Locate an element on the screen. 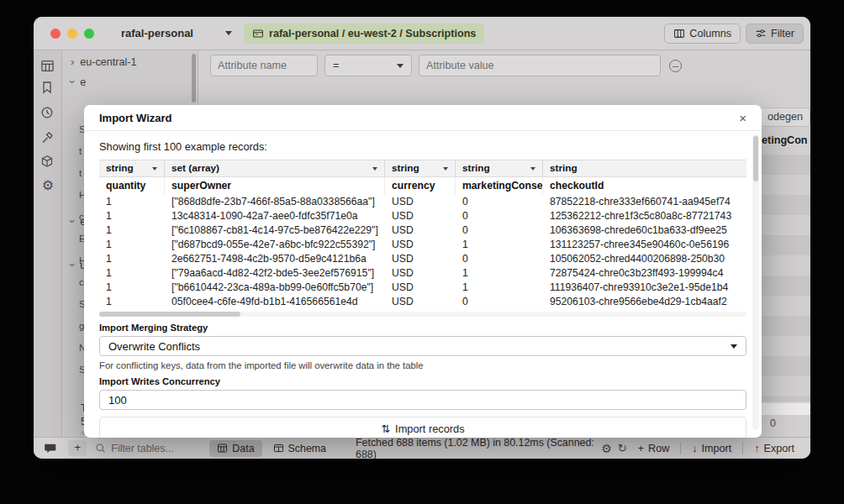 The width and height of the screenshot is (844, 504). column-header: superOwner is located at coordinates (275, 186).